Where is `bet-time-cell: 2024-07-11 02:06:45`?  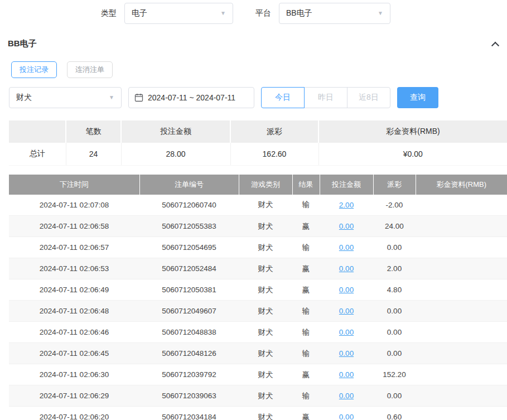
bet-time-cell: 2024-07-11 02:06:45 is located at coordinates (74, 354).